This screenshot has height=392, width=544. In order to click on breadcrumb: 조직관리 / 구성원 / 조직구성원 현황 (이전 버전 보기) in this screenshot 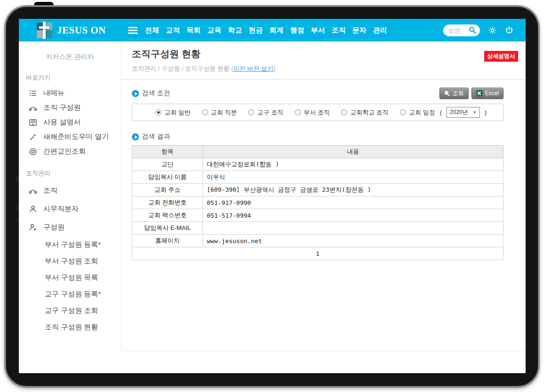, I will do `click(324, 69)`.